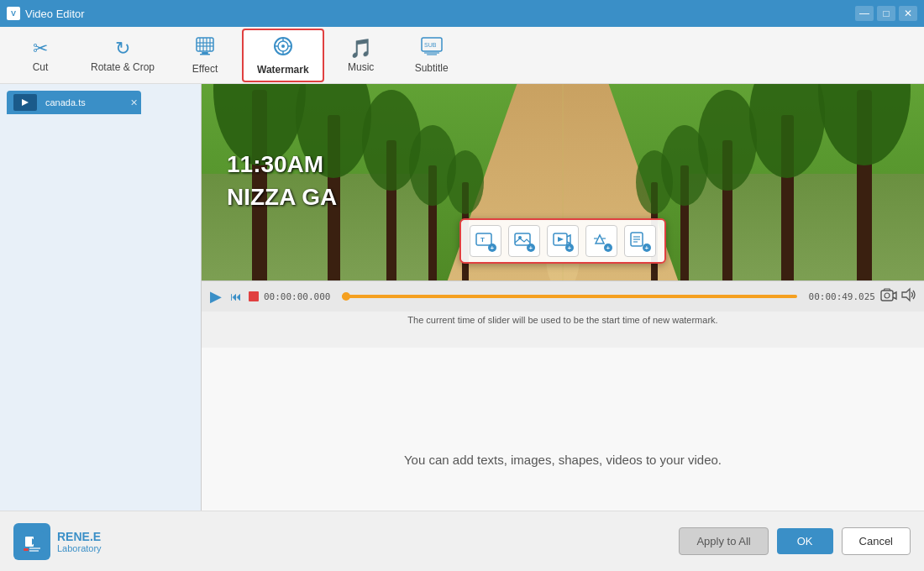 The image size is (924, 571). Describe the element at coordinates (101, 322) in the screenshot. I see `file-list-area` at that location.